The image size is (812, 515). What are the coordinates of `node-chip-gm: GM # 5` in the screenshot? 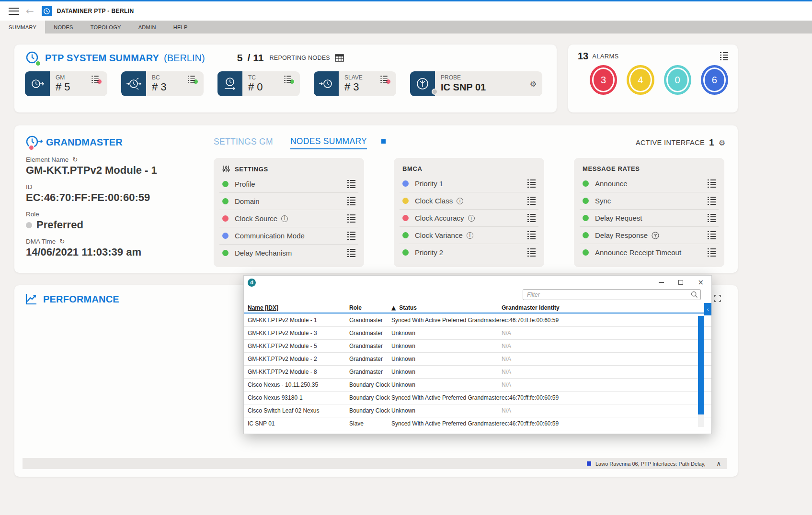 It's located at (66, 84).